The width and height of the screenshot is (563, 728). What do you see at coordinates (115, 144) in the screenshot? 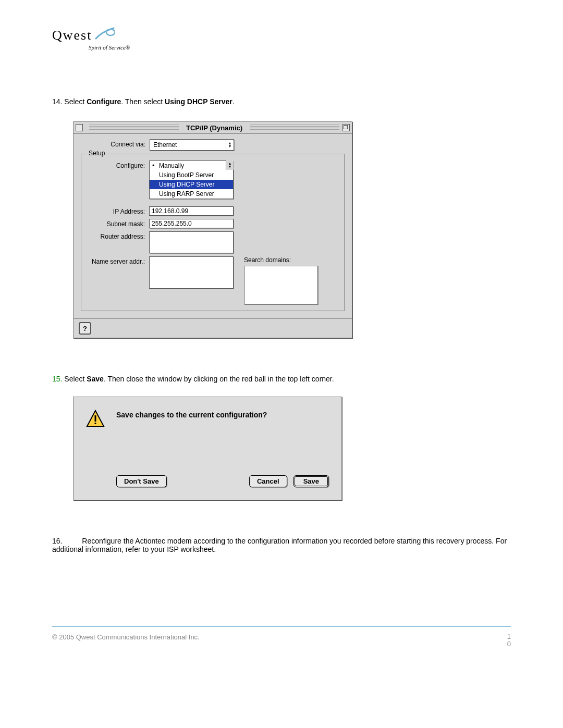
I see `connect-via-label: Connect via:` at bounding box center [115, 144].